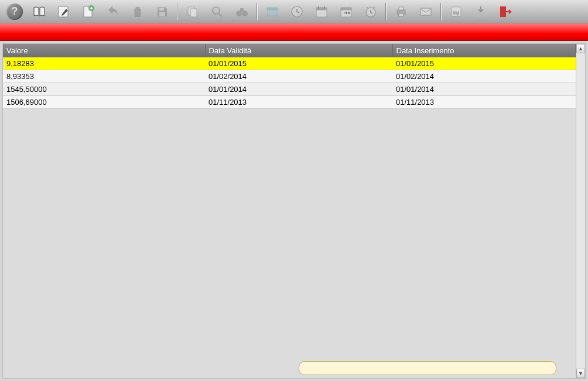 This screenshot has width=588, height=381. Describe the element at coordinates (322, 12) in the screenshot. I see `calendar-button` at that location.